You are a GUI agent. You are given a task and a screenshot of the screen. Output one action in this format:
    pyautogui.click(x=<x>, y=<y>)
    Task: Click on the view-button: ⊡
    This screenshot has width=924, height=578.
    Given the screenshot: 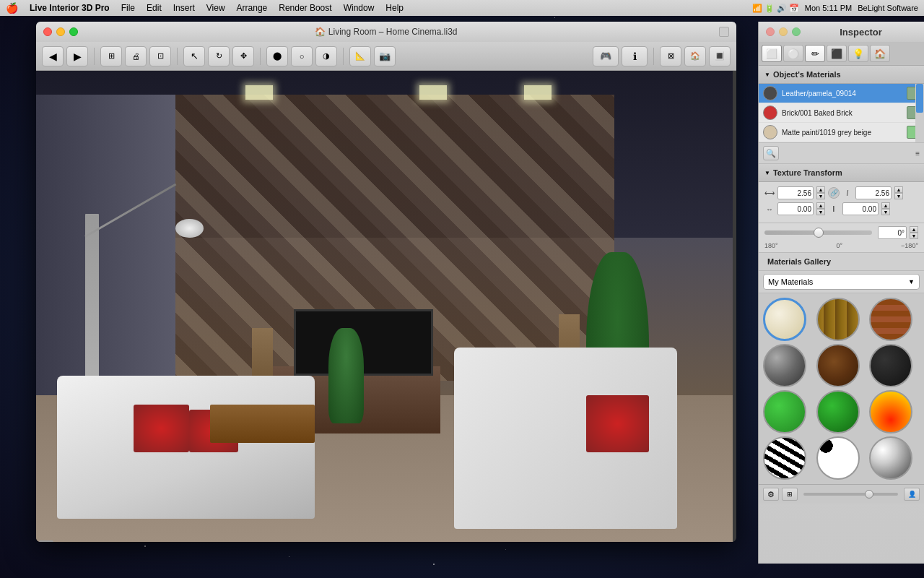 What is the action you would take?
    pyautogui.click(x=160, y=56)
    